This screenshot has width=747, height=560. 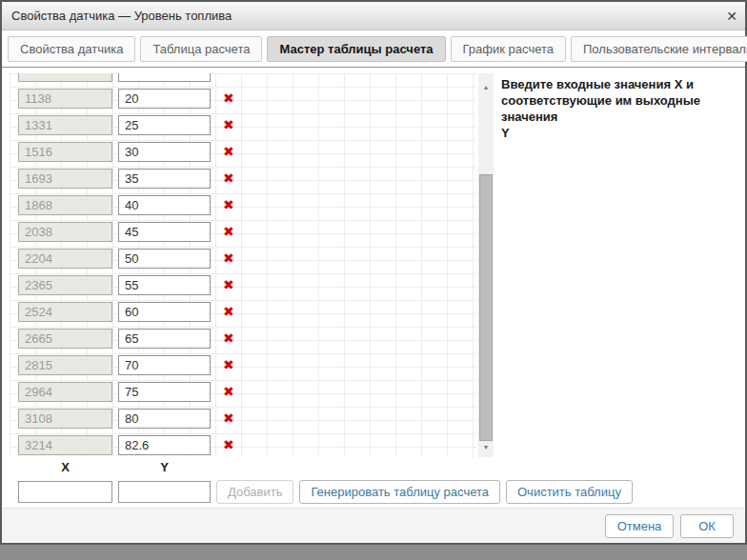 I want to click on cancel-button: Отмена, so click(x=639, y=526).